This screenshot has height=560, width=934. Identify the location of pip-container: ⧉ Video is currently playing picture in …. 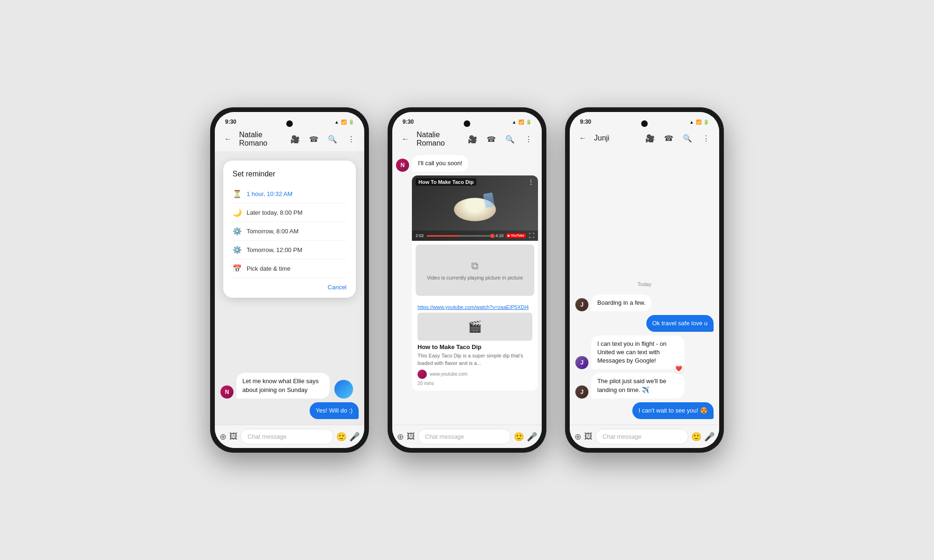
(475, 270).